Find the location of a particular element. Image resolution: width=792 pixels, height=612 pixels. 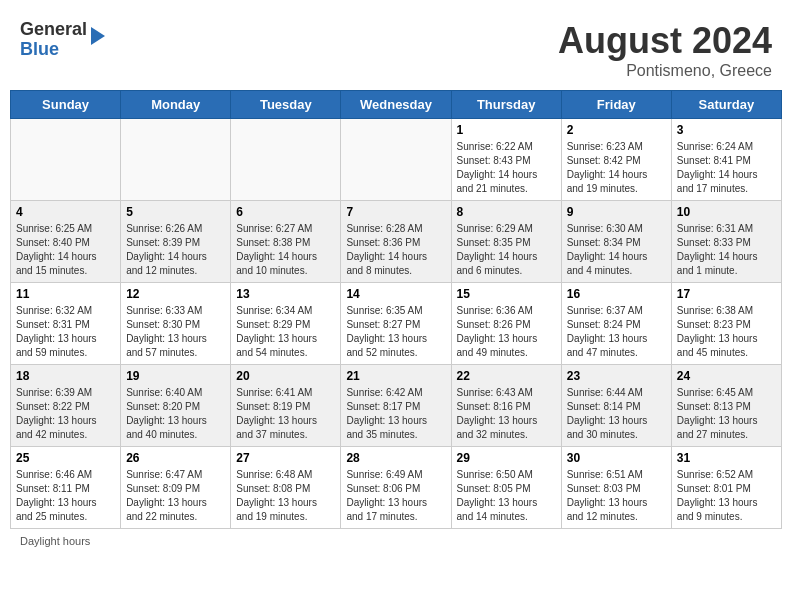

calendar-day-cell: 31Sunrise: 6:52 AM Sunset: 8:01 PM Dayli… is located at coordinates (726, 488).